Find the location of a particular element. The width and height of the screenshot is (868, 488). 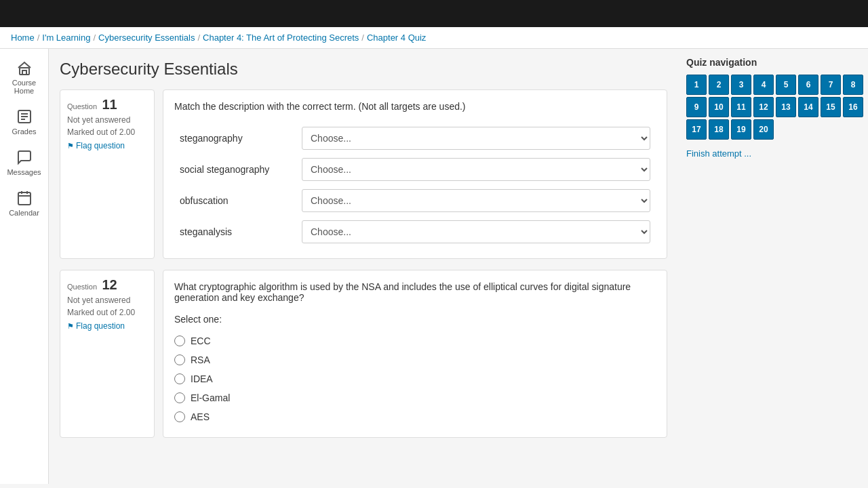

breadcrumb-course: Cybersecurity Essentials is located at coordinates (146, 38).